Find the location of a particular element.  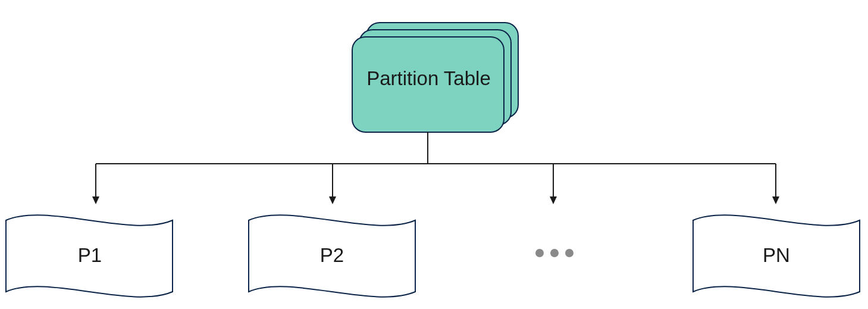

ellipsis-icon is located at coordinates (554, 253).